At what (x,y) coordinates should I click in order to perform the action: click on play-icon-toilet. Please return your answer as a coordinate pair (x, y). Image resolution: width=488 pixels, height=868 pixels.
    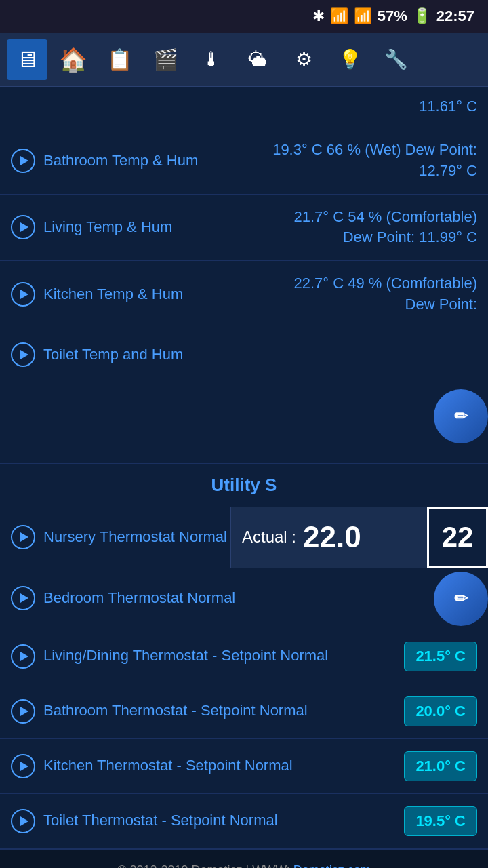
    Looking at the image, I should click on (23, 355).